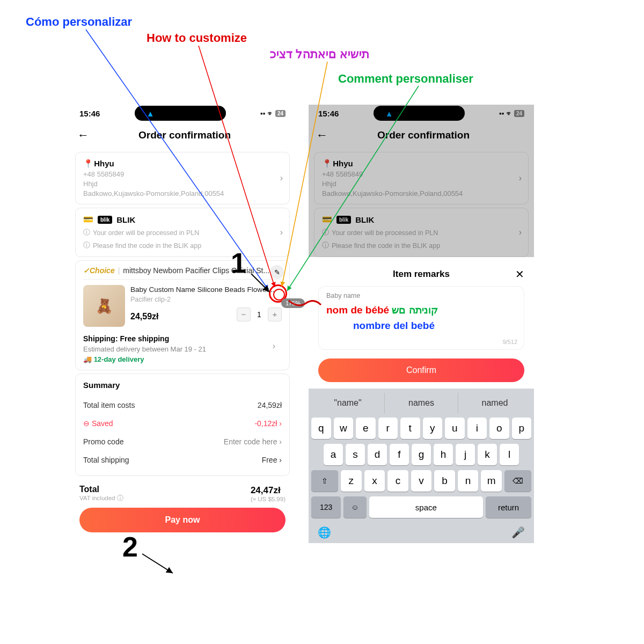  Describe the element at coordinates (509, 455) in the screenshot. I see `key-l: l` at that location.